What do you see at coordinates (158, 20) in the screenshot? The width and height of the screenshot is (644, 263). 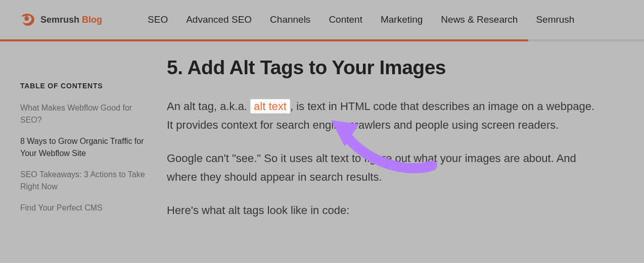 I see `nav-seo: SEO` at bounding box center [158, 20].